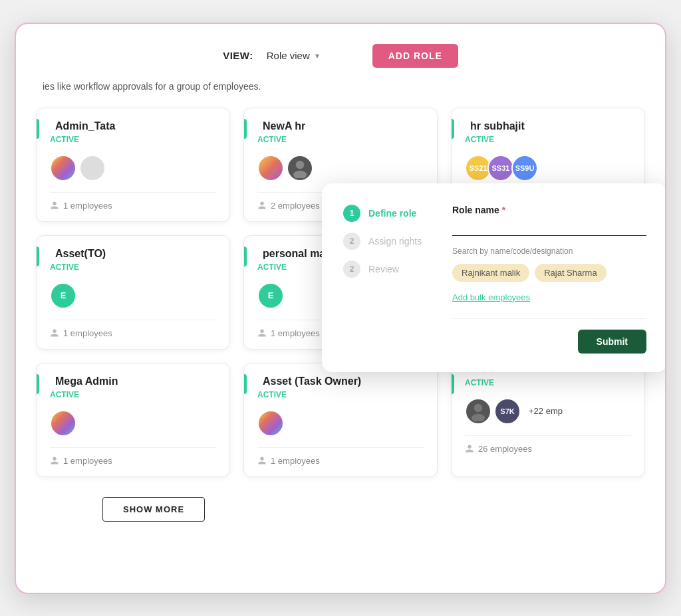 Image resolution: width=681 pixels, height=616 pixels. What do you see at coordinates (133, 292) in the screenshot?
I see `role-card-asset-to: Asset(TO) ACTIVE E 1 employees` at bounding box center [133, 292].